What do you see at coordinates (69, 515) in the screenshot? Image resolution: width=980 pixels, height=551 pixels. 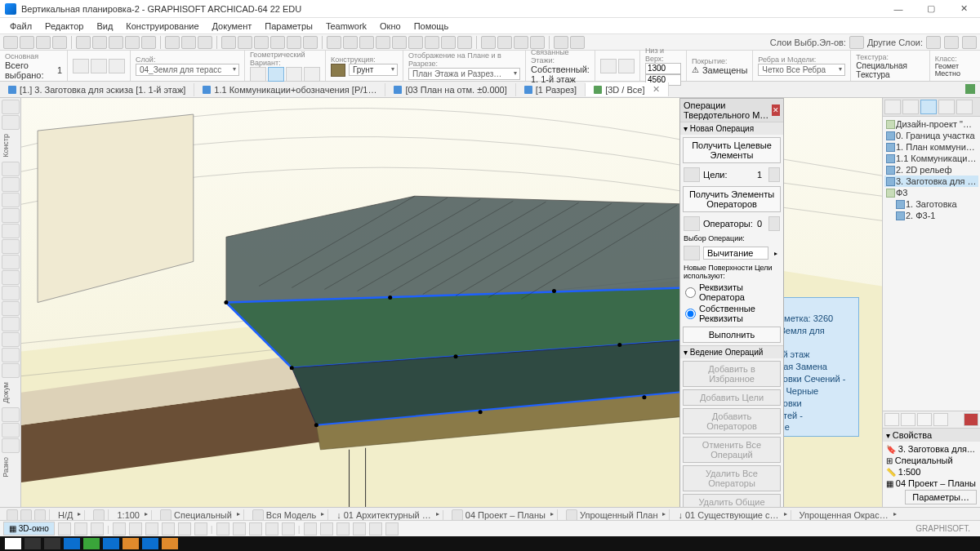 I see `ratio-dropdown: Н/Д` at bounding box center [69, 515].